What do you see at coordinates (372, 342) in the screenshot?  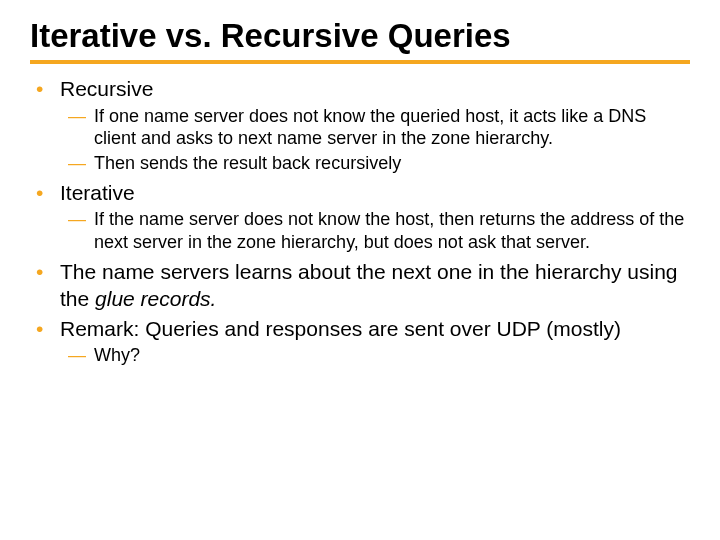 I see `bullet-remark: Remark: Queries and responses are sent o…` at bounding box center [372, 342].